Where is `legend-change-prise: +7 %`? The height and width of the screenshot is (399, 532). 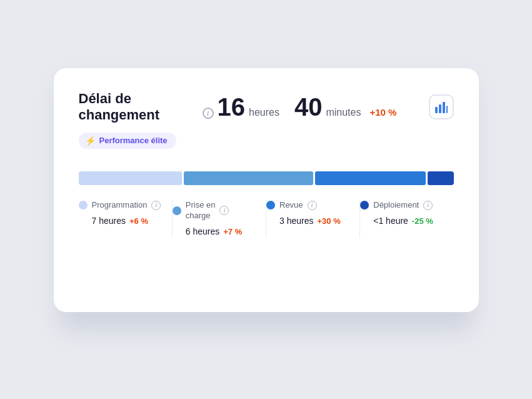 legend-change-prise: +7 % is located at coordinates (233, 231).